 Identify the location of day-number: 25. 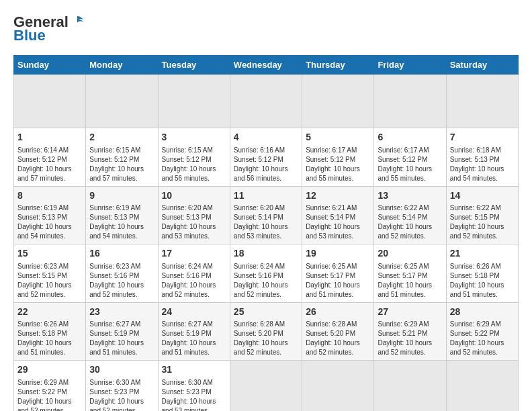
(266, 312).